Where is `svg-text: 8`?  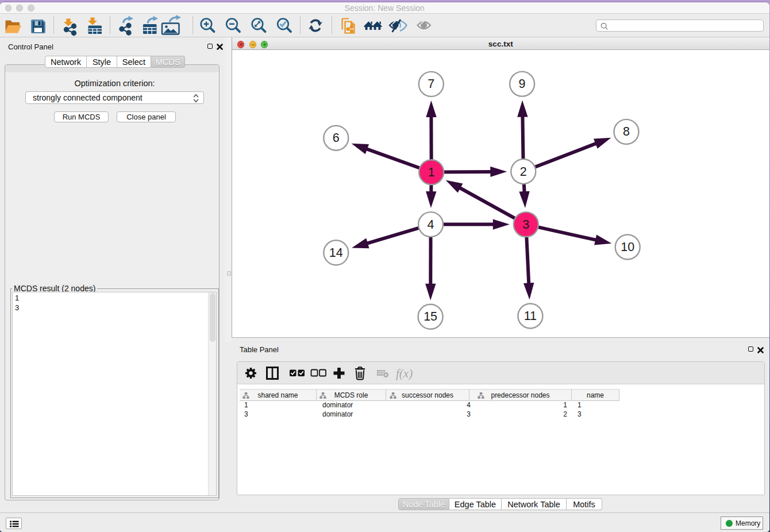
svg-text: 8 is located at coordinates (626, 132).